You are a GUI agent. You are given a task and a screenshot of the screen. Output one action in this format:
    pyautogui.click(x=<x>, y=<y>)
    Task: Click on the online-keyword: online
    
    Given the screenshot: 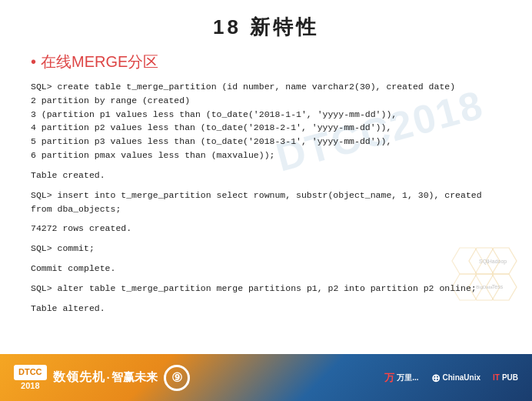 What is the action you would take?
    pyautogui.click(x=455, y=288)
    